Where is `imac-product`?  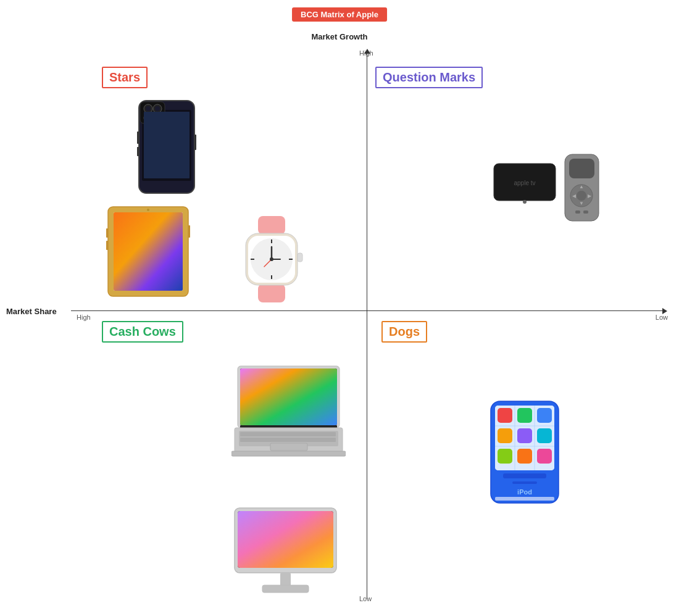
imac-product is located at coordinates (285, 551).